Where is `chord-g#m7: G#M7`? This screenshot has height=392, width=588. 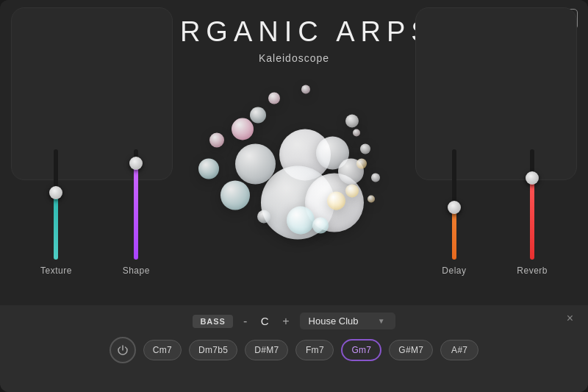 chord-g#m7: G#M7 is located at coordinates (411, 350).